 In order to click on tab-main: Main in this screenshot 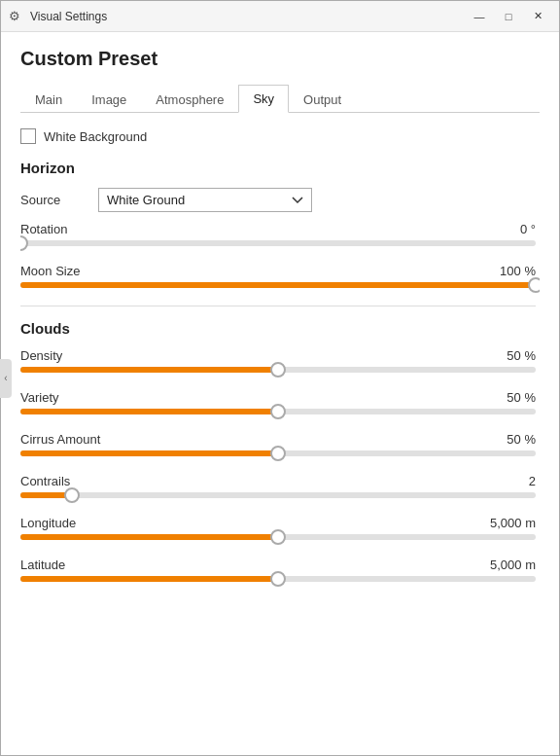, I will do `click(49, 99)`.